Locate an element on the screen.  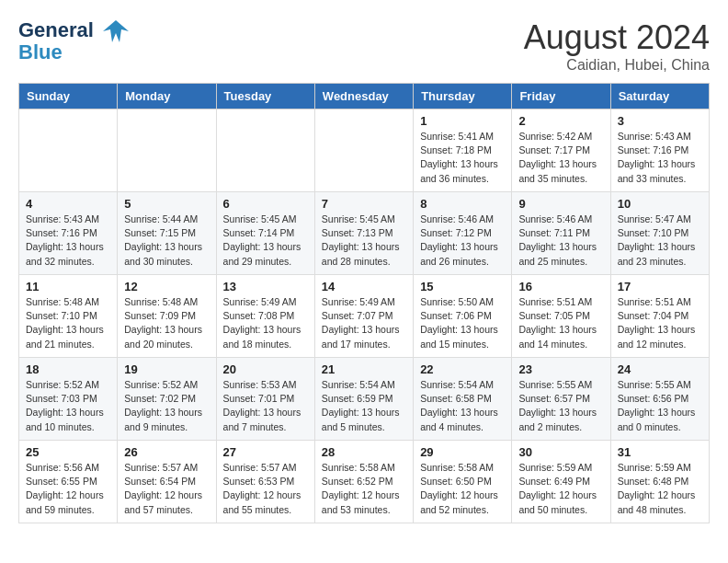
day-info: Sunrise: 5:59 AM Sunset: 6:49 PM Dayligh… is located at coordinates (561, 489).